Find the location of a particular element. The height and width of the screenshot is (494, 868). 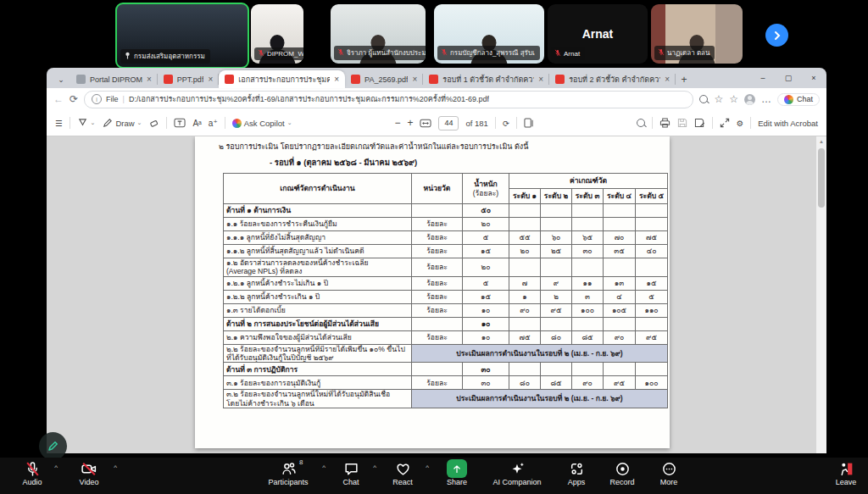

print-icon is located at coordinates (665, 123).